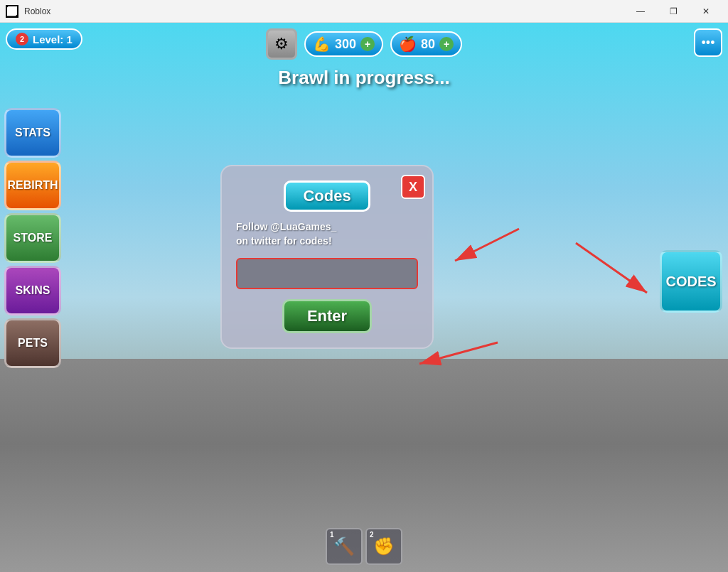 Image resolution: width=728 pixels, height=572 pixels. I want to click on strength-amount: 300, so click(346, 44).